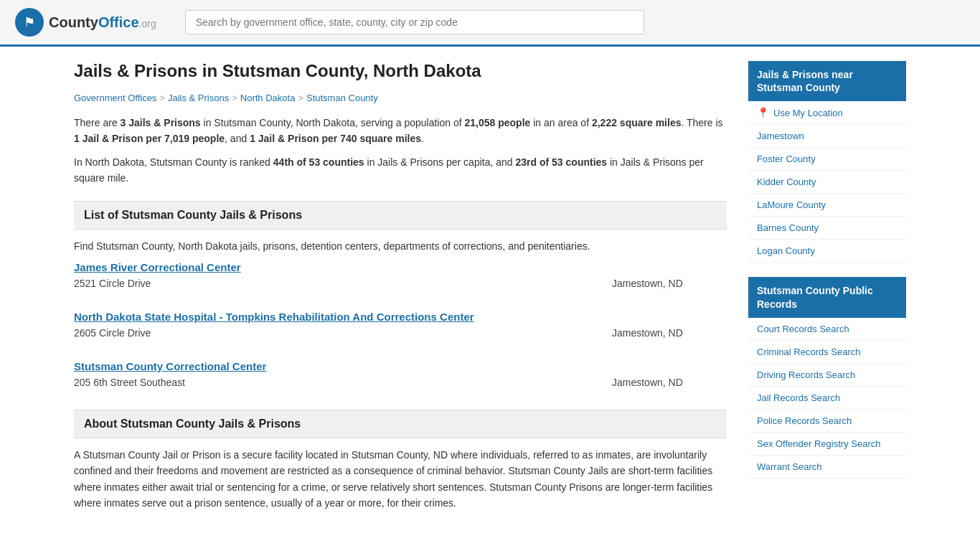 The width and height of the screenshot is (980, 551). What do you see at coordinates (827, 398) in the screenshot?
I see `sidebar-link-jail-records: Jail Records Search` at bounding box center [827, 398].